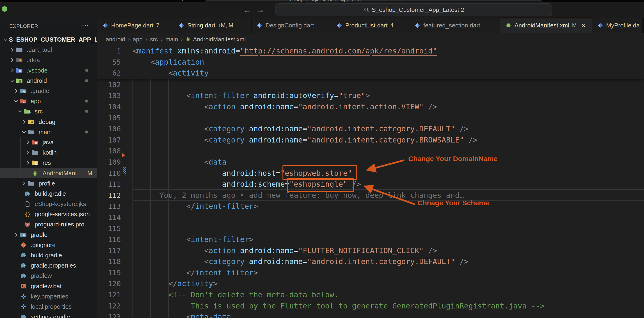 This screenshot has width=644, height=318. What do you see at coordinates (28, 204) in the screenshot?
I see `file-icon` at bounding box center [28, 204].